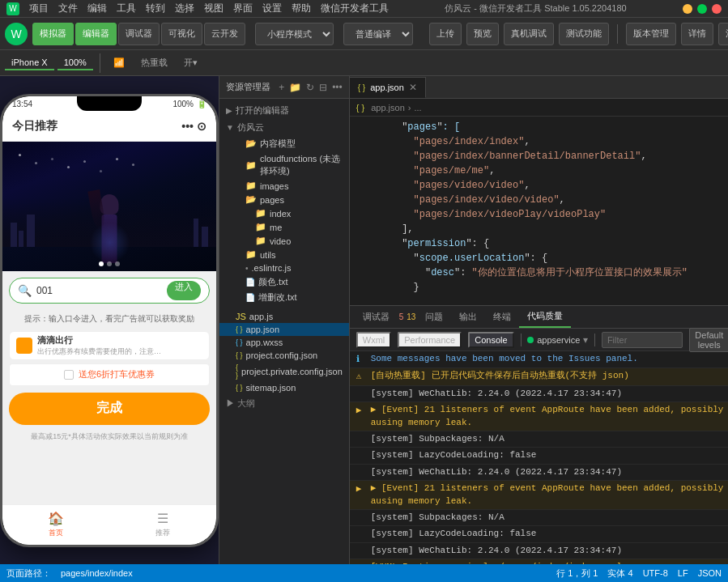 The width and height of the screenshot is (728, 582). What do you see at coordinates (683, 573) in the screenshot?
I see `status-line-ending: LF` at bounding box center [683, 573].